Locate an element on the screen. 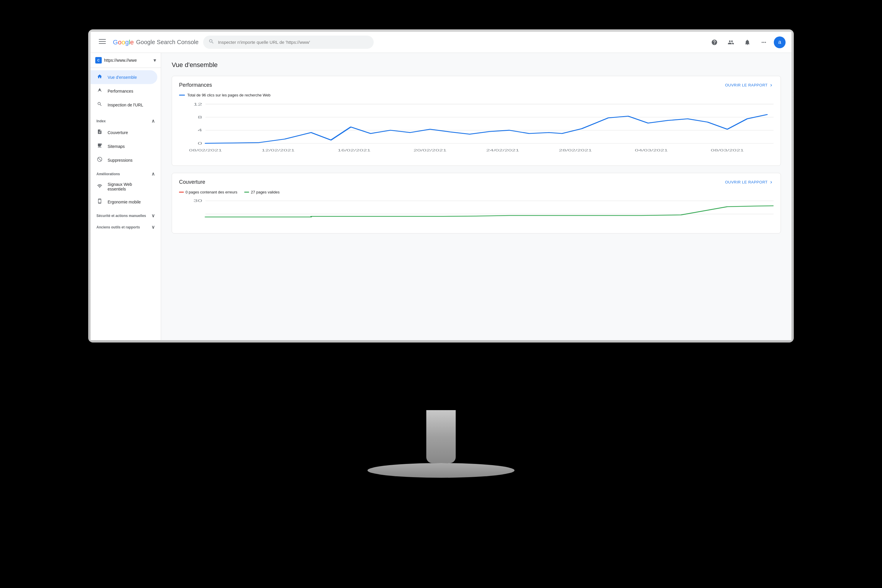 The width and height of the screenshot is (882, 588). couverture-card-header: Couverture OUVRIR LE RAPPORT is located at coordinates (476, 182).